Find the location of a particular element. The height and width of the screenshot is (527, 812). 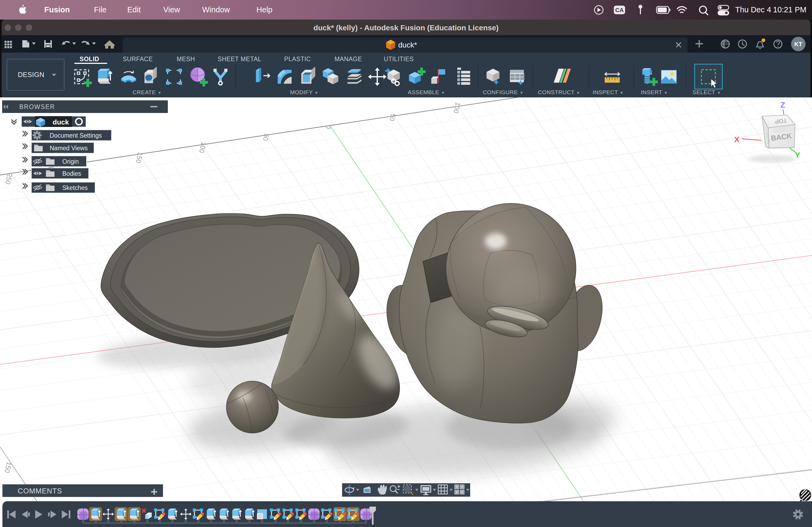

svg-text: Document Settings is located at coordinates (76, 136).